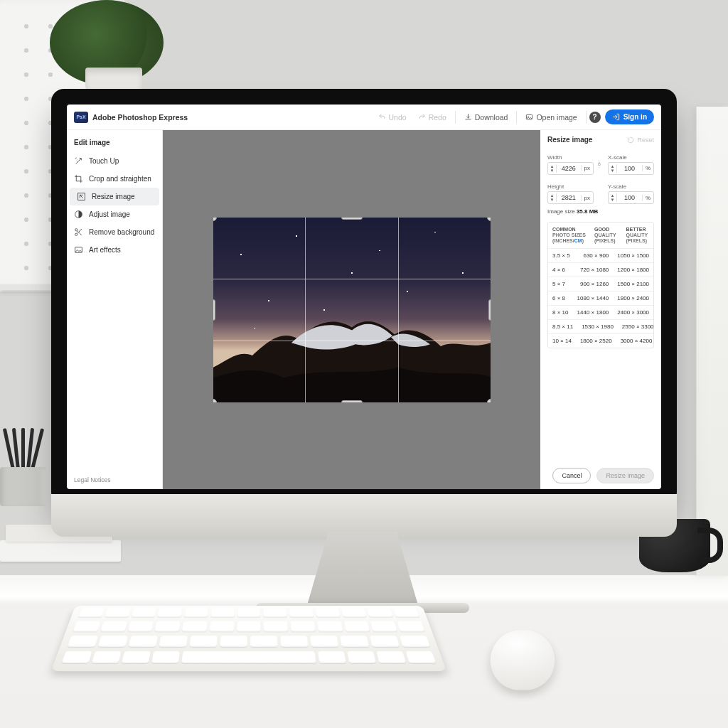 The width and height of the screenshot is (728, 728). Describe the element at coordinates (115, 310) in the screenshot. I see `sidebar: Edit image Touch Up Crop and straighten …` at that location.